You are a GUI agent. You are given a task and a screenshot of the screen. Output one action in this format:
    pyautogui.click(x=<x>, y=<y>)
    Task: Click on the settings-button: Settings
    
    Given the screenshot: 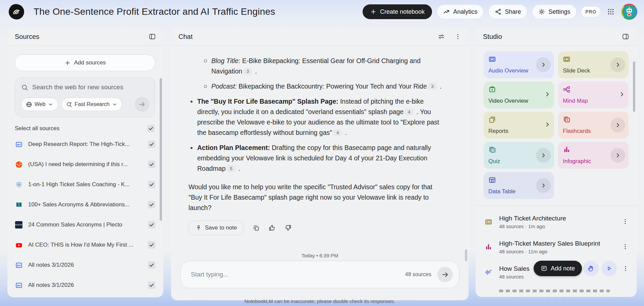 What is the action you would take?
    pyautogui.click(x=554, y=12)
    